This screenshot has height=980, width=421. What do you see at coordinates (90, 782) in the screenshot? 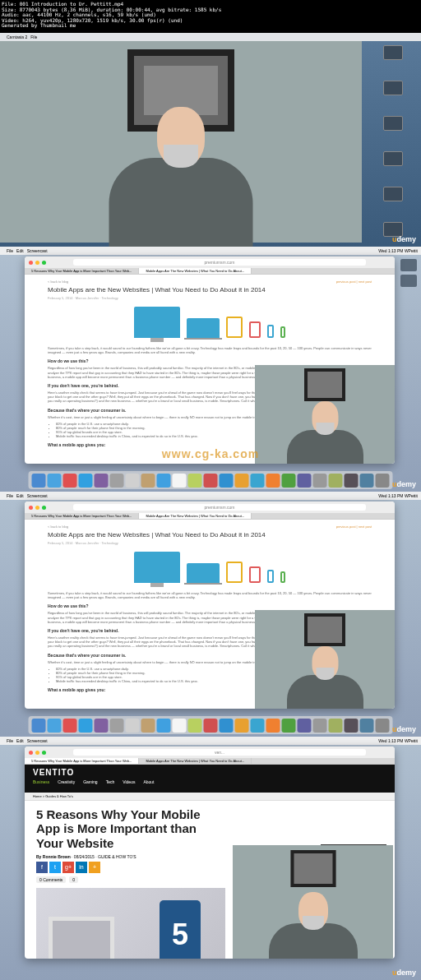
I see `nav-gaming: Gaming` at bounding box center [90, 782].